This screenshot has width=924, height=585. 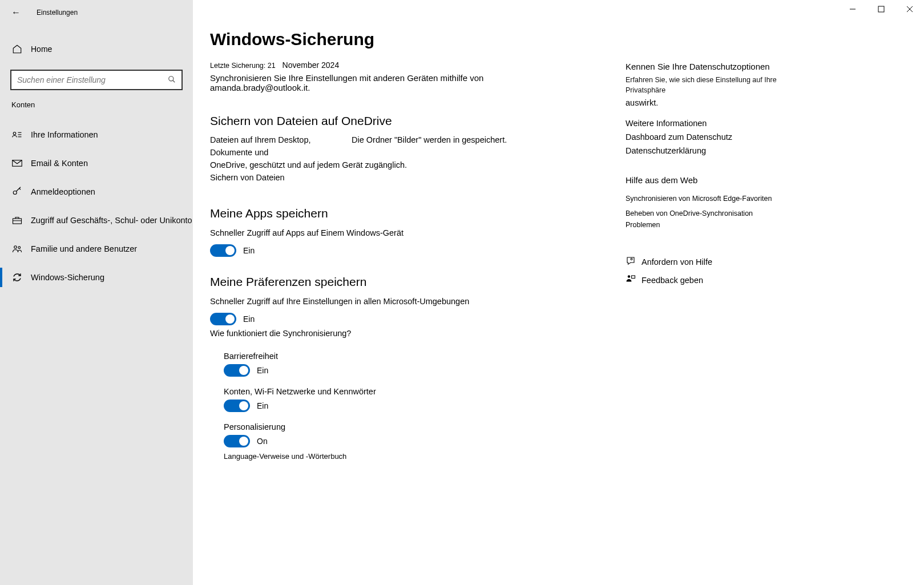 I want to click on dashboard-link: Dashboard zum Datenschutz, so click(x=705, y=137).